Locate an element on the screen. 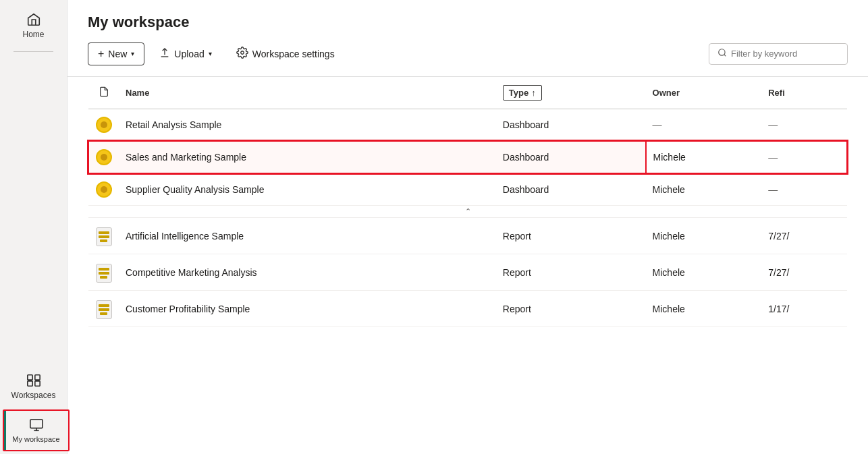 Image resolution: width=868 pixels, height=454 pixels. row-name: Customer Profitability Sample is located at coordinates (308, 309).